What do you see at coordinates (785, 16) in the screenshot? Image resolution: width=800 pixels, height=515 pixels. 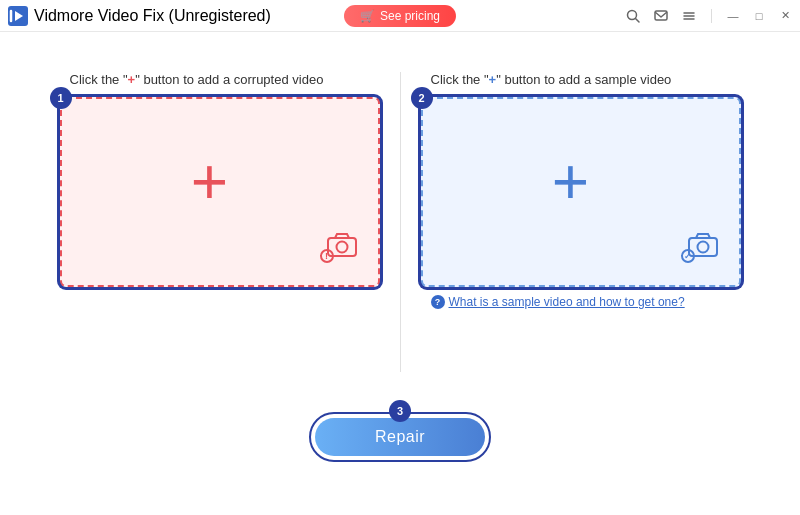 I see `close-button: ✕` at bounding box center [785, 16].